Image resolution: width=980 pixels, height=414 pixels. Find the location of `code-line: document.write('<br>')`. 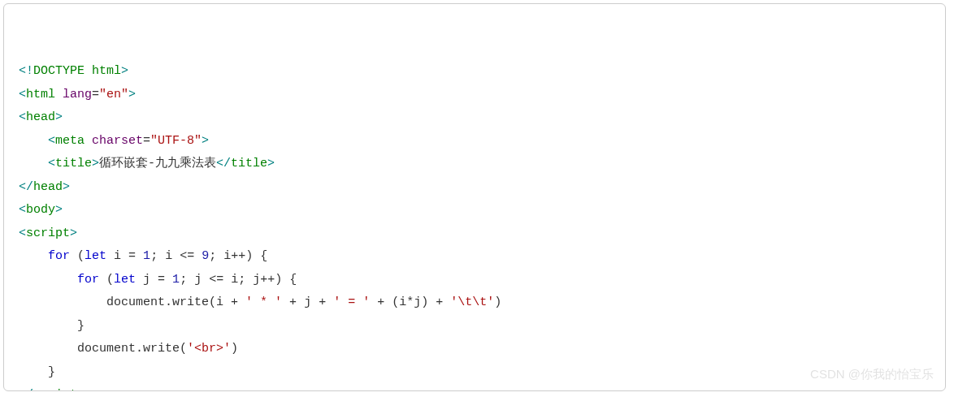

code-line: document.write('<br>') is located at coordinates (475, 349).